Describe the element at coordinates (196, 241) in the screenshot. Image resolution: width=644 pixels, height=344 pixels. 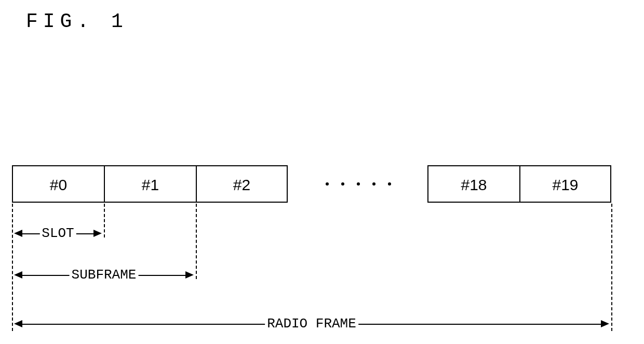
I see `guide-subframe-end` at that location.